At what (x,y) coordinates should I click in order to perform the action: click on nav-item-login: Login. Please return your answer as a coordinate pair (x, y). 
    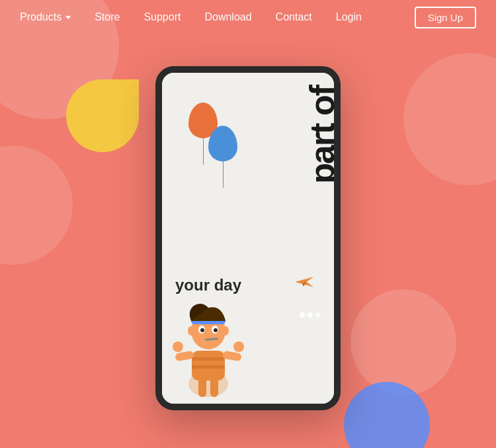
    Looking at the image, I should click on (349, 17).